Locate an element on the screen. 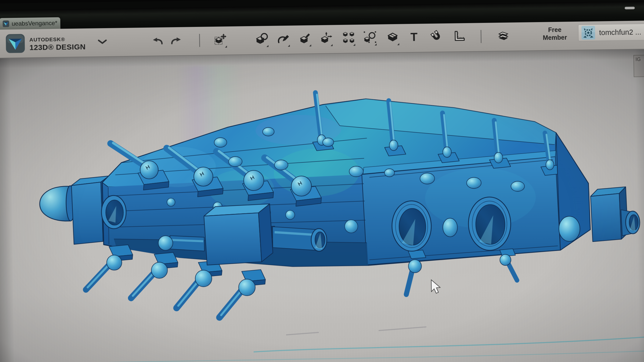 The image size is (644, 362). user-account-button: tomchfun2 ... is located at coordinates (611, 32).